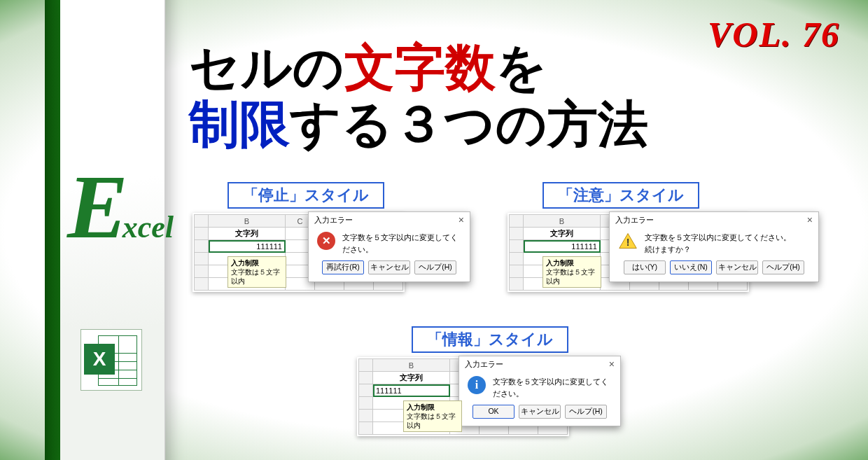 The width and height of the screenshot is (868, 460). What do you see at coordinates (420, 67) in the screenshot?
I see `headline-red: 文字数` at bounding box center [420, 67].